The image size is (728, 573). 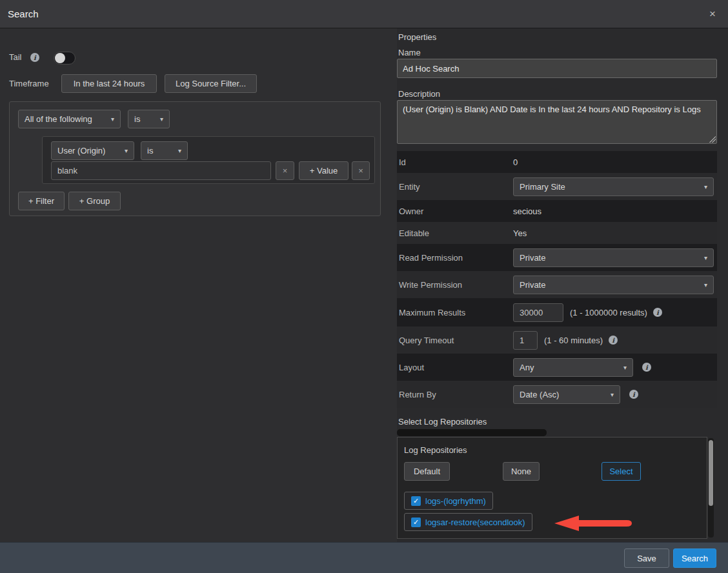 What do you see at coordinates (361, 170) in the screenshot?
I see `remove-filter-button: ×` at bounding box center [361, 170].